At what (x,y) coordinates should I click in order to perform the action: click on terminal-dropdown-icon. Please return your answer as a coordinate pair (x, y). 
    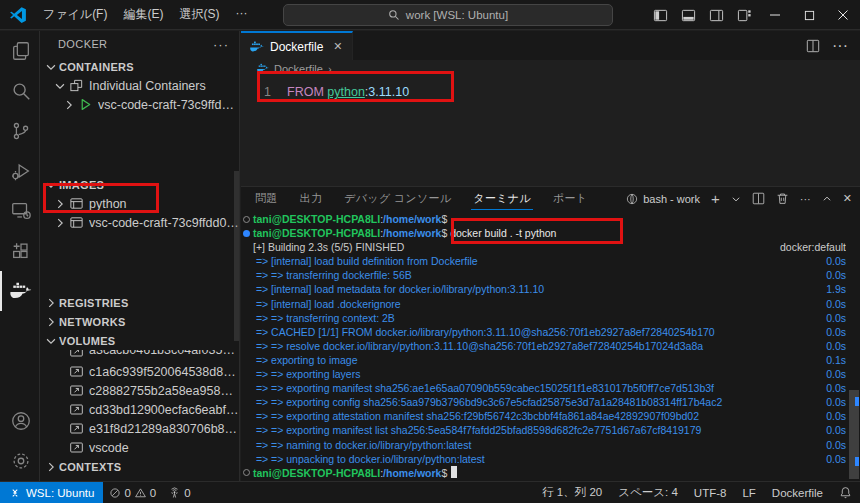
    Looking at the image, I should click on (736, 199).